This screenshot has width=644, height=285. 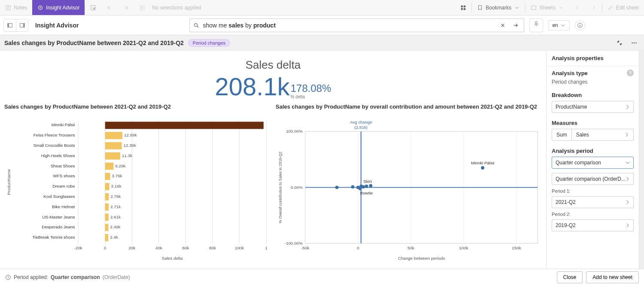 What do you see at coordinates (503, 25) in the screenshot?
I see `close-icon` at bounding box center [503, 25].